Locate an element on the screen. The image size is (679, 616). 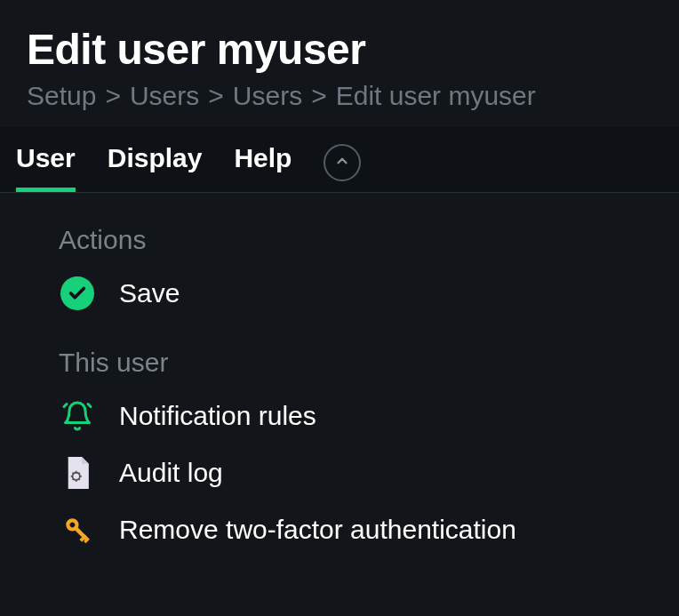
bell-icon is located at coordinates (77, 416).